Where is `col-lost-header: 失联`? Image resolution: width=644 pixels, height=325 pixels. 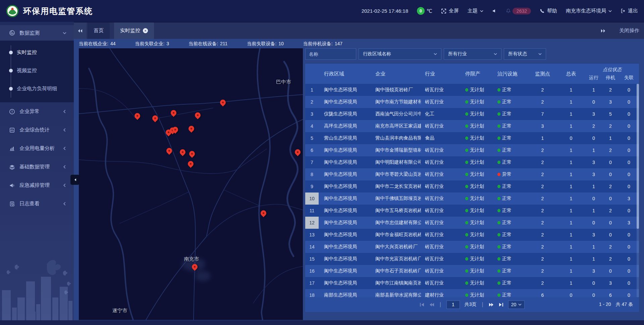 col-lost-header: 失联 is located at coordinates (629, 78).